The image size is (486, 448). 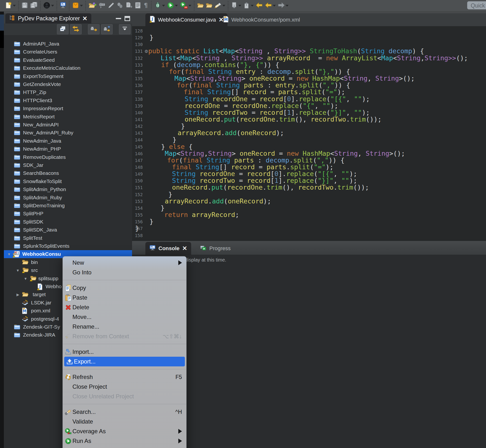 What do you see at coordinates (68, 238) in the screenshot?
I see `tree-item-splittest: SplitTest` at bounding box center [68, 238].